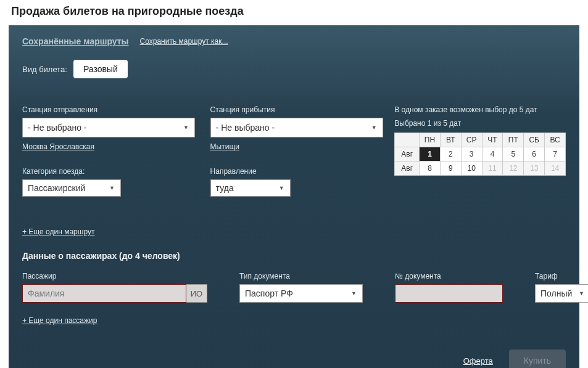  Describe the element at coordinates (561, 276) in the screenshot. I see `tariff-col-label: Тариф` at that location.